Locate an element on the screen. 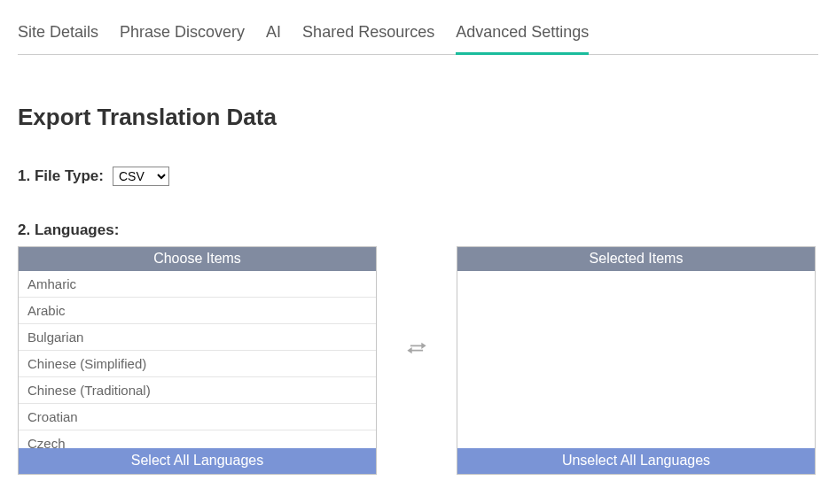  list-item: Chinese (Simplified) is located at coordinates (197, 364).